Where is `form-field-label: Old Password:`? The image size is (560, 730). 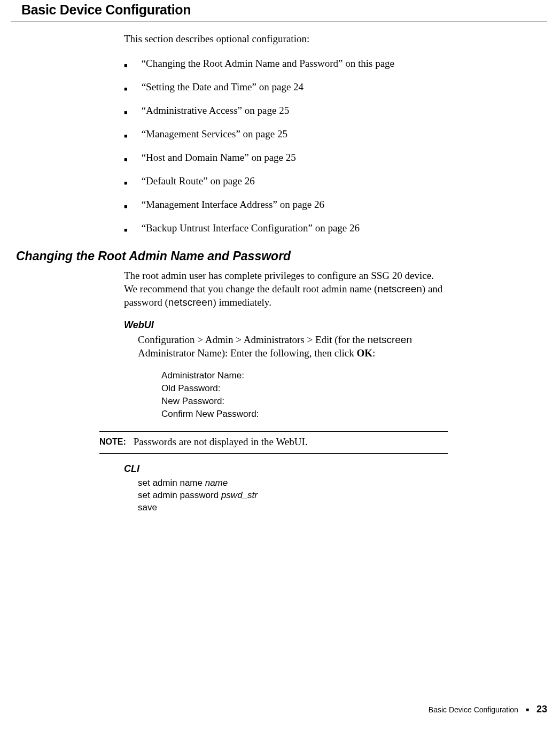
form-field-label: Old Password: is located at coordinates (305, 389).